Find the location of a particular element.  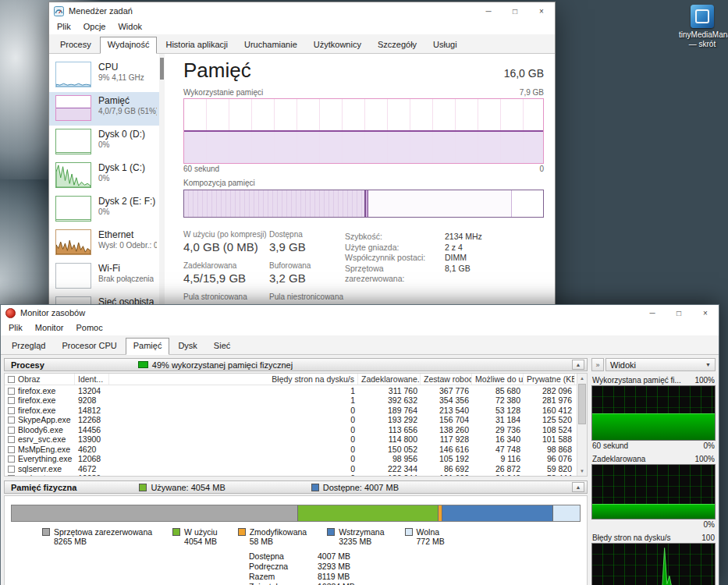

tab-procesor-cpu: Procesor CPU is located at coordinates (89, 346).